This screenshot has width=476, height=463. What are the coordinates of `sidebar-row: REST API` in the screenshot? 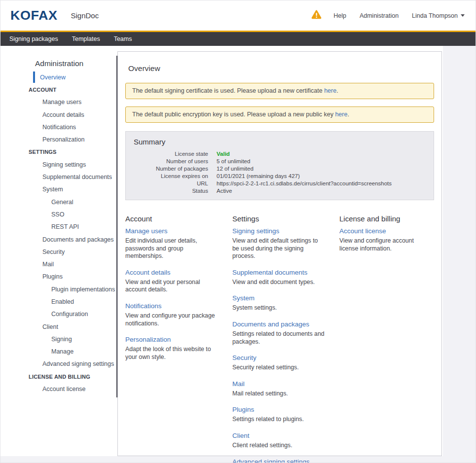 It's located at (58, 227).